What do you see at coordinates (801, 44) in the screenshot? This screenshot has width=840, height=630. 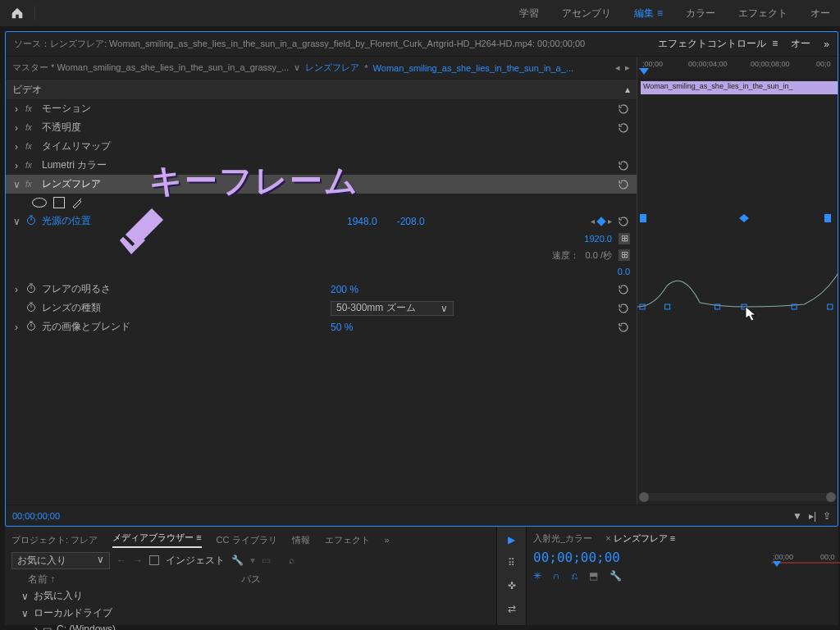 I see `panel-tab-overflow: オー` at bounding box center [801, 44].